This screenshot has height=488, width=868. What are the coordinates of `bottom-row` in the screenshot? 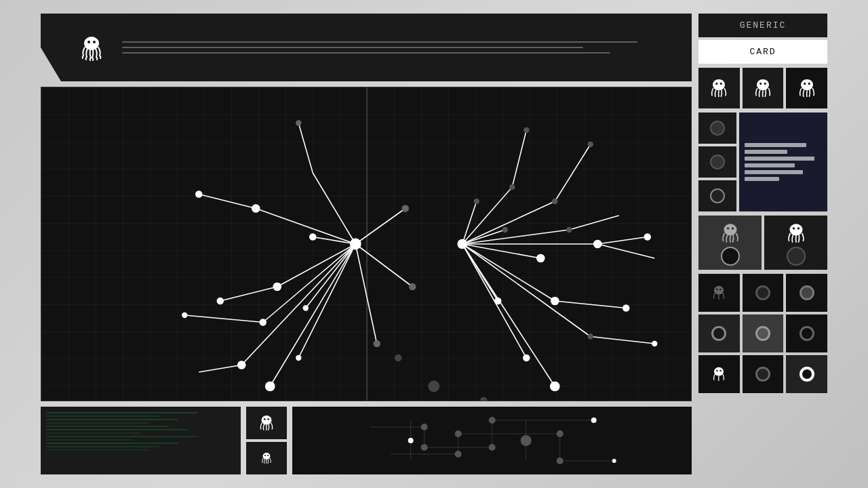 It's located at (366, 441).